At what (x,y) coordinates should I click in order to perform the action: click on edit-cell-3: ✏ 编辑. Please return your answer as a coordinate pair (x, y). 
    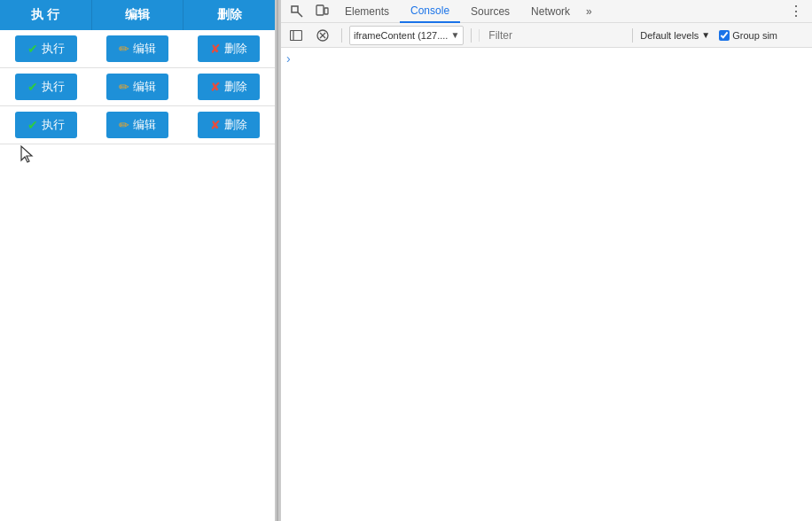
    Looking at the image, I should click on (137, 126).